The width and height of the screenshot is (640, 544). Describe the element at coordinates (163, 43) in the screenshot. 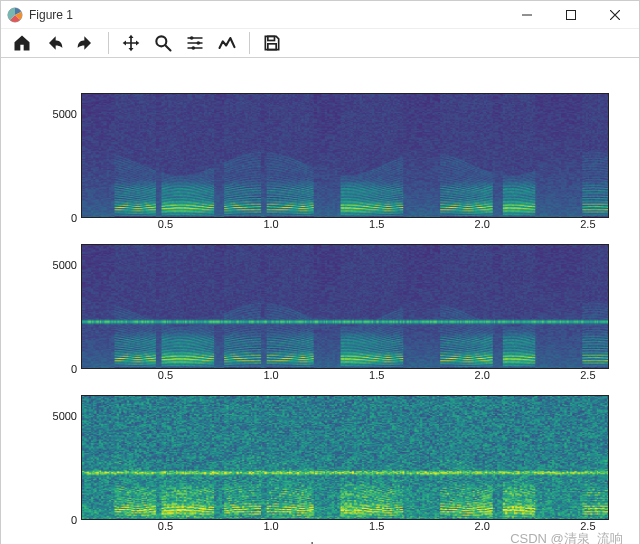

I see `zoom-icon` at that location.